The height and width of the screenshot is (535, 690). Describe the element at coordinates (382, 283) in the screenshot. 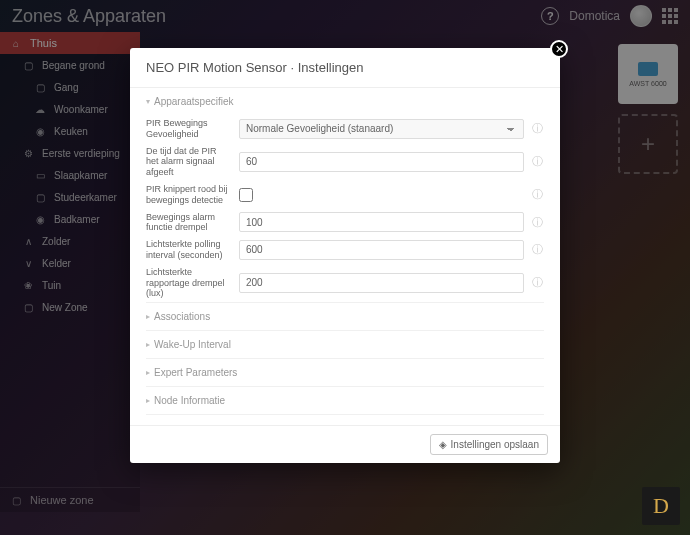

I see `lux-threshold-input` at that location.